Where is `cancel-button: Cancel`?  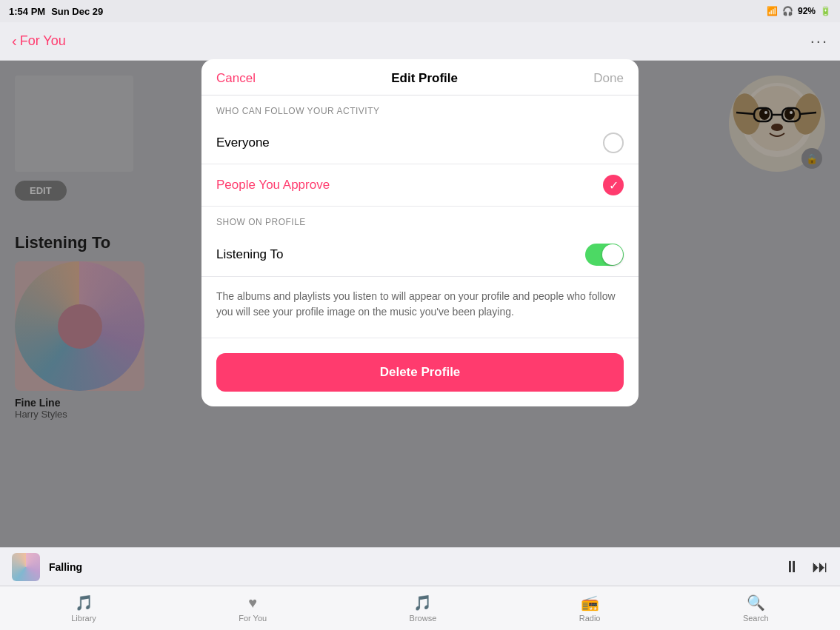
cancel-button: Cancel is located at coordinates (236, 78).